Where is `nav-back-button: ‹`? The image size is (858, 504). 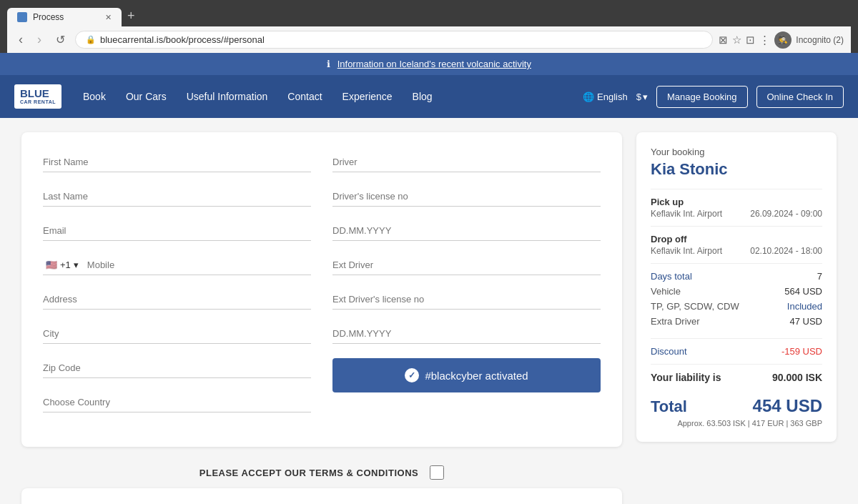 nav-back-button: ‹ is located at coordinates (21, 40).